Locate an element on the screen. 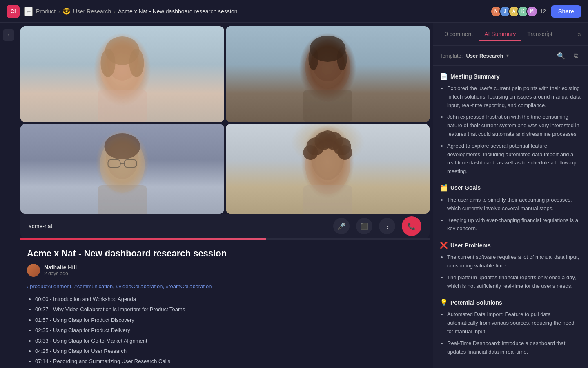 The width and height of the screenshot is (588, 368). author-info: Nathalie Hill 2 days ago is located at coordinates (60, 270).